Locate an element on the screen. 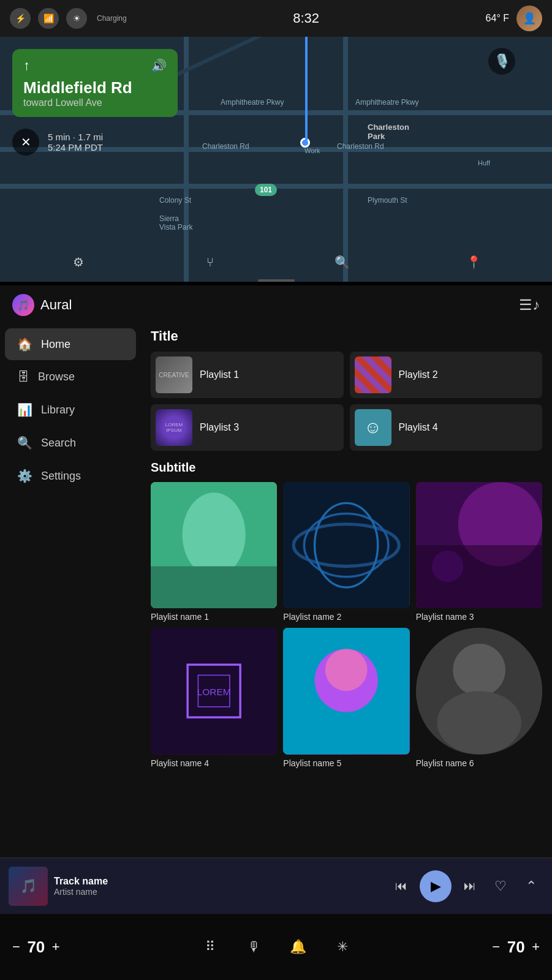 The image size is (552, 980). clock: 8:32 is located at coordinates (306, 18).